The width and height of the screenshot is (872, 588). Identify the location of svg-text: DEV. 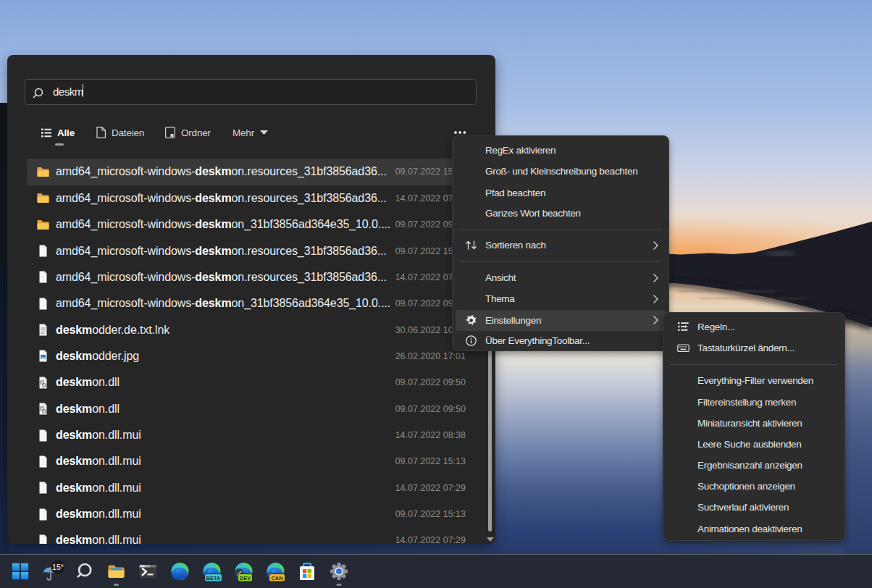
(245, 578).